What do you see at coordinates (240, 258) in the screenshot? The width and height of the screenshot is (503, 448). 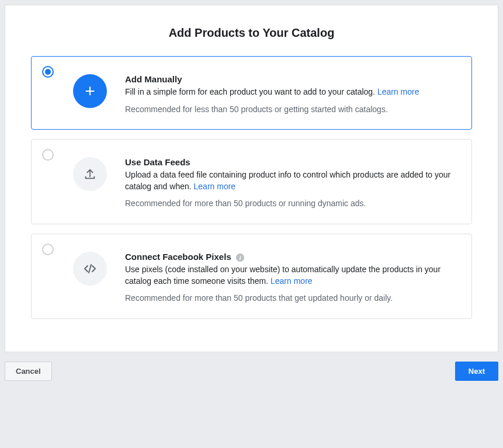 I see `info-icon: i` at bounding box center [240, 258].